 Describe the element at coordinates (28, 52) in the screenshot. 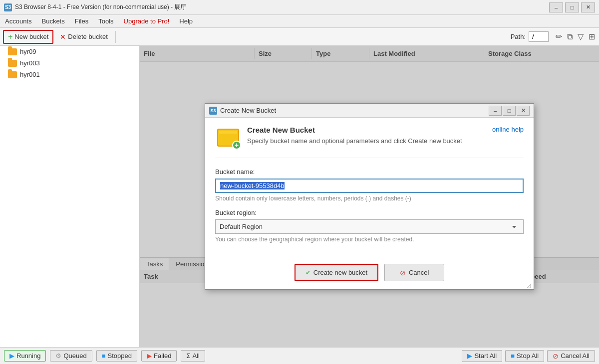

I see `sidebar-item-label-hyr09: hyr09` at that location.